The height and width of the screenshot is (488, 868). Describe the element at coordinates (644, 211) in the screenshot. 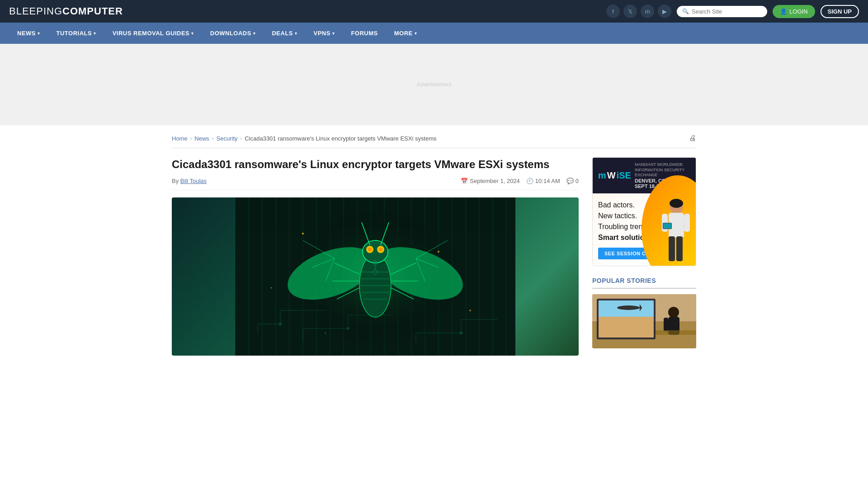

I see `sidebar-ad: m W iSE MANDIANT WORLDWIDEINFORMATION SE…` at that location.